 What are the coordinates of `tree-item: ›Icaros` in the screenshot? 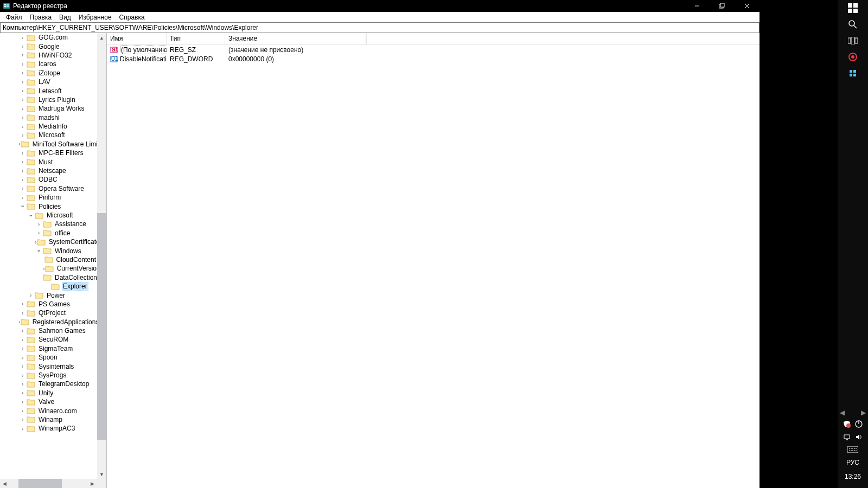 It's located at (49, 64).